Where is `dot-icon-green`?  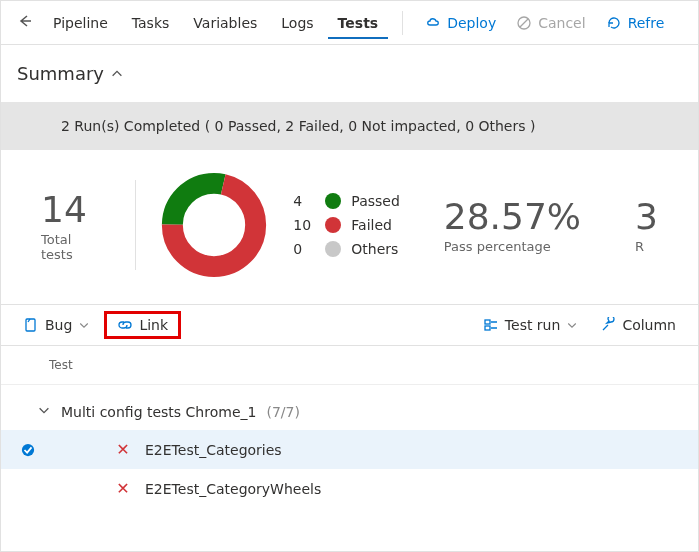 dot-icon-green is located at coordinates (333, 201).